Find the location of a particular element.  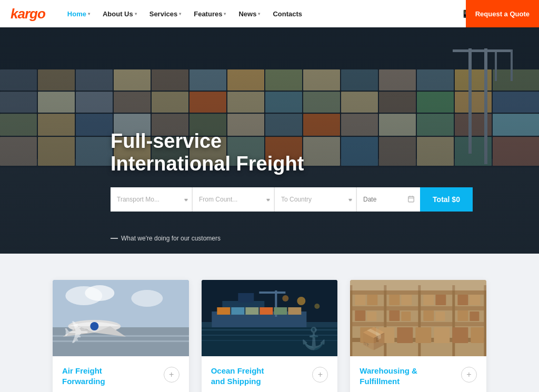

nav-item-about: About Us ▾ is located at coordinates (120, 14).